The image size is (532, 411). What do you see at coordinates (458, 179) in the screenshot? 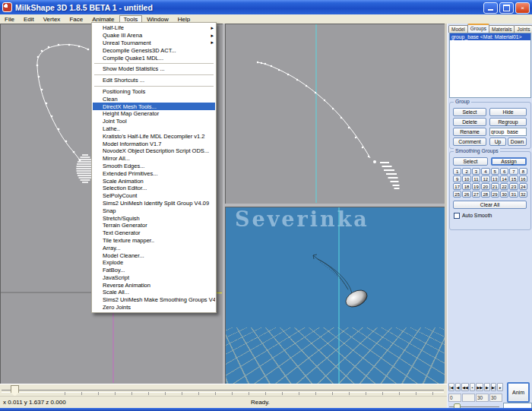
I see `smoothing-group-9: 9` at bounding box center [458, 179].